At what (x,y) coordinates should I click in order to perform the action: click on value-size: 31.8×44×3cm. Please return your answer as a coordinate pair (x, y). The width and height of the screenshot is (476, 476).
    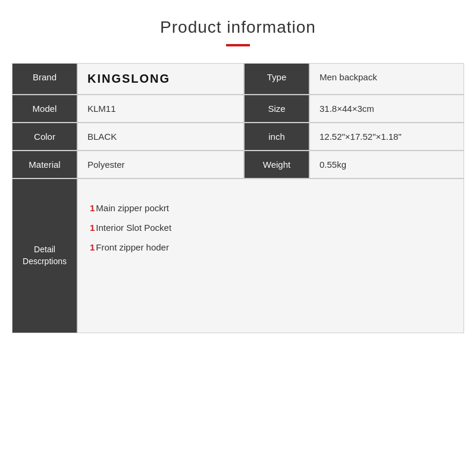
    Looking at the image, I should click on (387, 108).